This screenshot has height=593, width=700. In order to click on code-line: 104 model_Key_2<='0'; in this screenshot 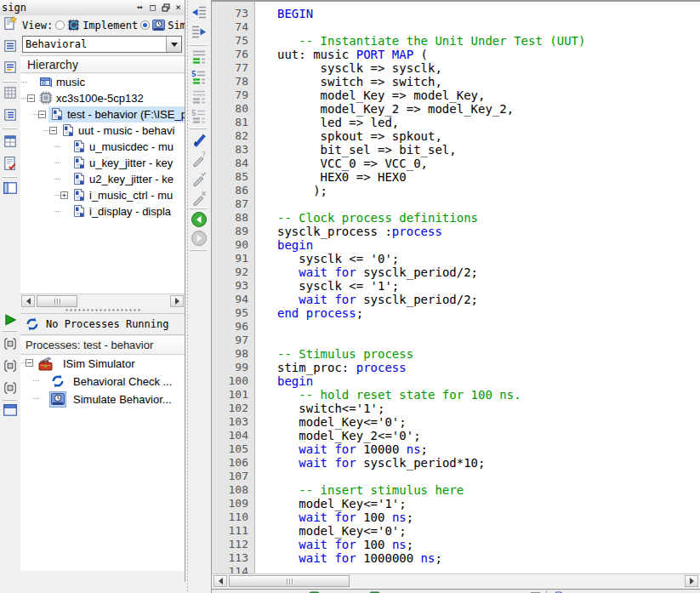, I will do `click(456, 436)`.